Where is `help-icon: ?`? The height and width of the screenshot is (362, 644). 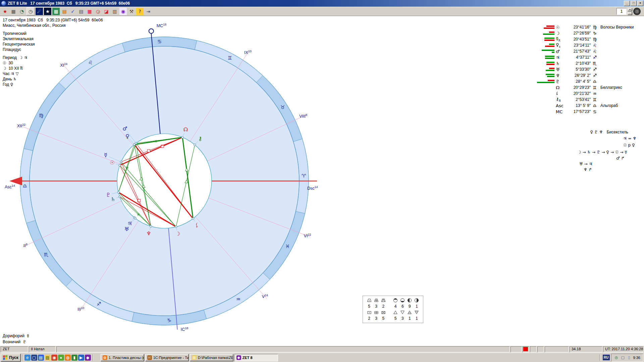 help-icon: ? is located at coordinates (140, 11).